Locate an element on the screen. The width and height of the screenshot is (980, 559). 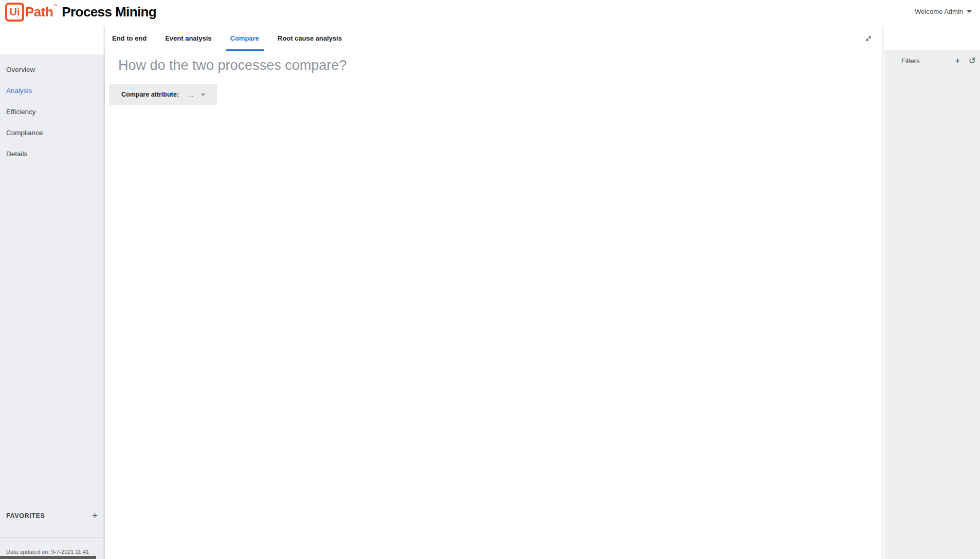
favorites-label: FAVORITES is located at coordinates (26, 516).